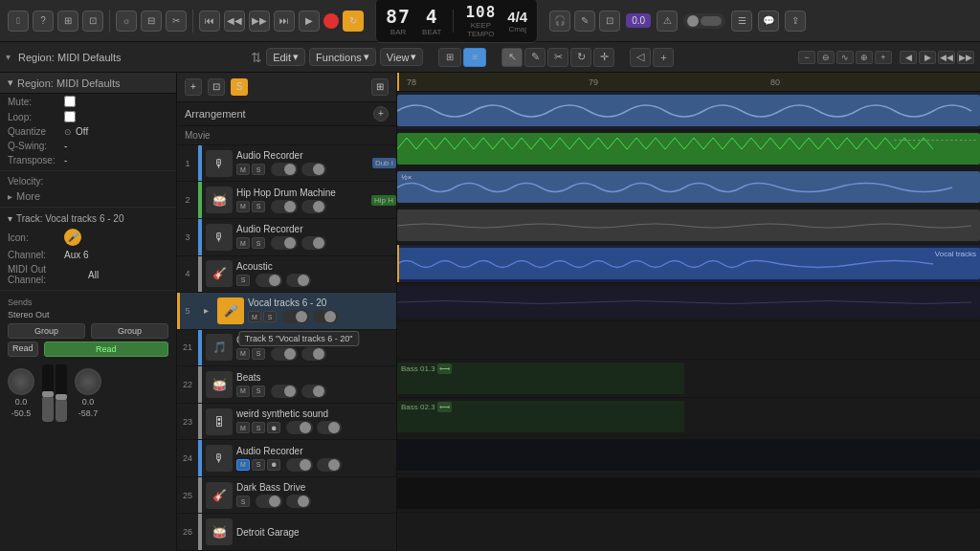  What do you see at coordinates (274, 465) in the screenshot?
I see `record-btn-24: ⏺` at bounding box center [274, 465].